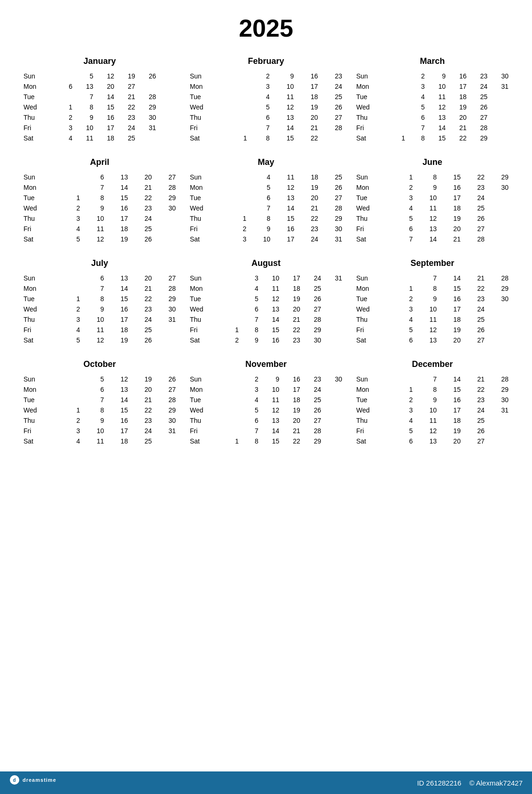 Image resolution: width=532 pixels, height=794 pixels. What do you see at coordinates (118, 379) in the screenshot?
I see `date-cell: 12` at bounding box center [118, 379].